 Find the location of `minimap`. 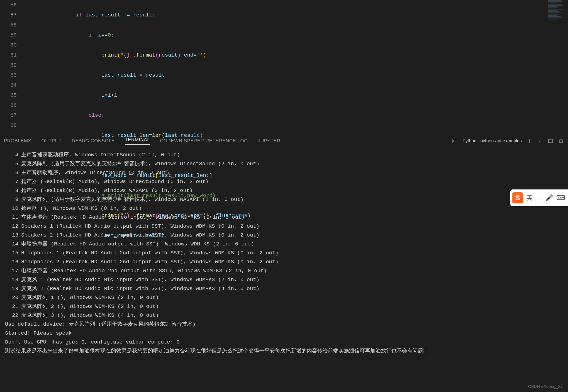

minimap is located at coordinates (558, 67).